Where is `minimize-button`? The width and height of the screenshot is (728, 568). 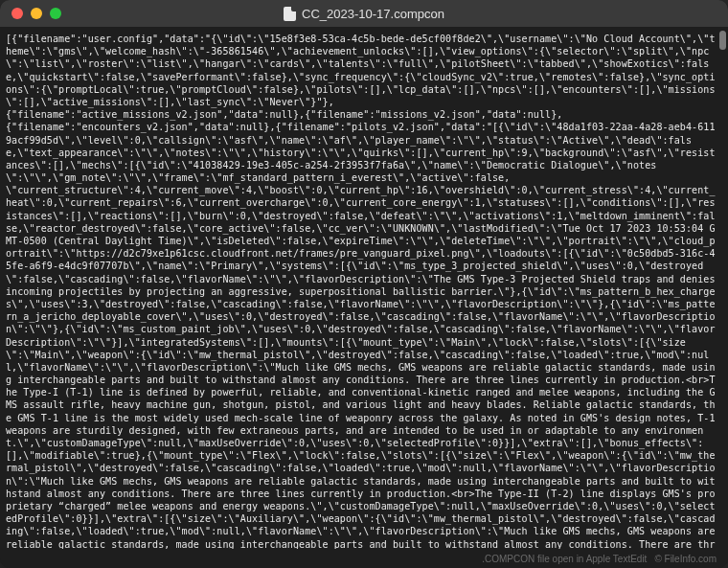 minimize-button is located at coordinates (36, 13).